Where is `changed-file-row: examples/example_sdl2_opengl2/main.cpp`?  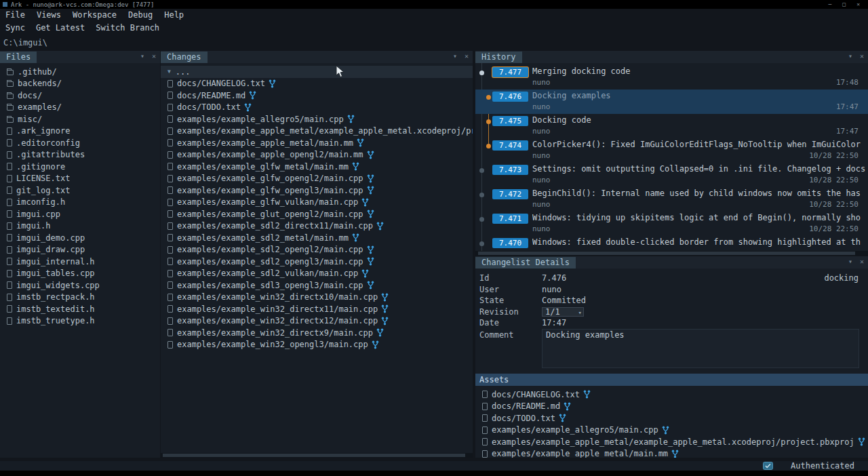
changed-file-row: examples/example_sdl2_opengl2/main.cpp is located at coordinates (317, 250).